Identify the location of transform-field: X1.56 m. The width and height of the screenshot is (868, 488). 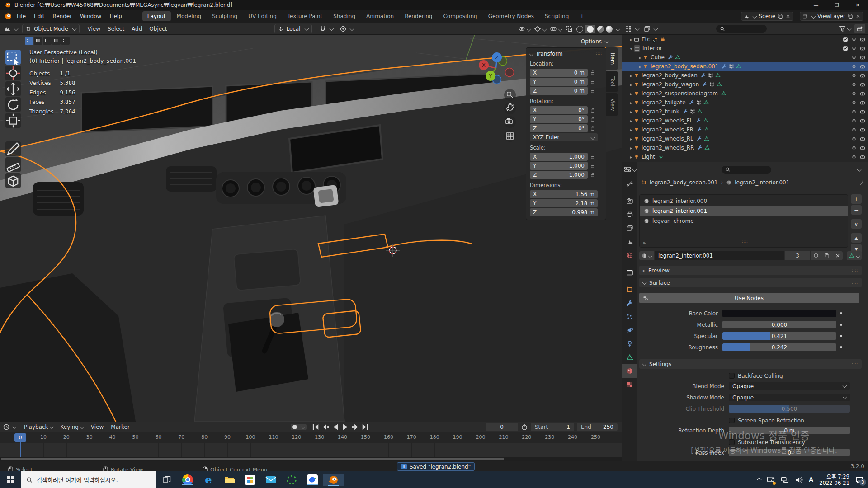
(564, 194).